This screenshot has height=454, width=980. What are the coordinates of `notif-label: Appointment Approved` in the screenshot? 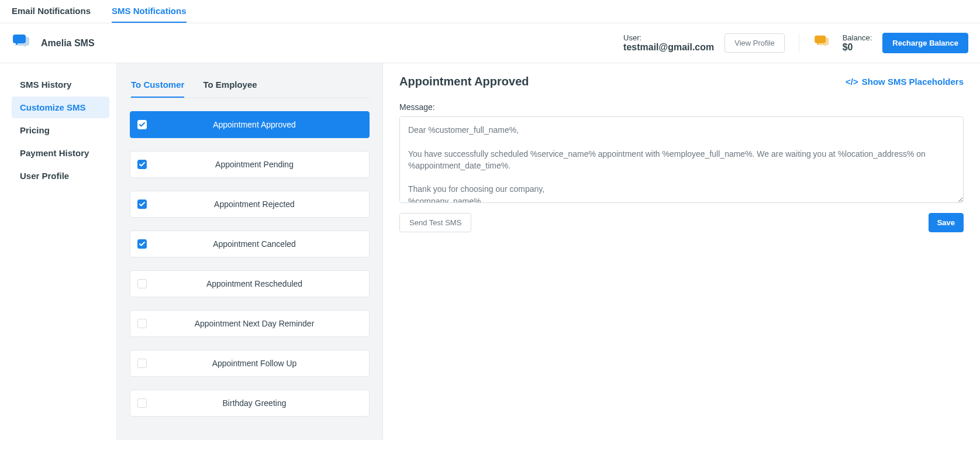 It's located at (254, 125).